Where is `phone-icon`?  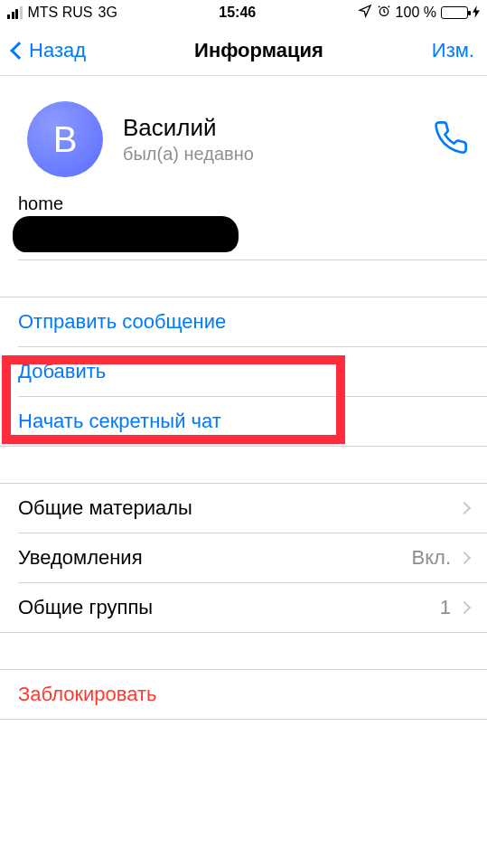 phone-icon is located at coordinates (451, 137).